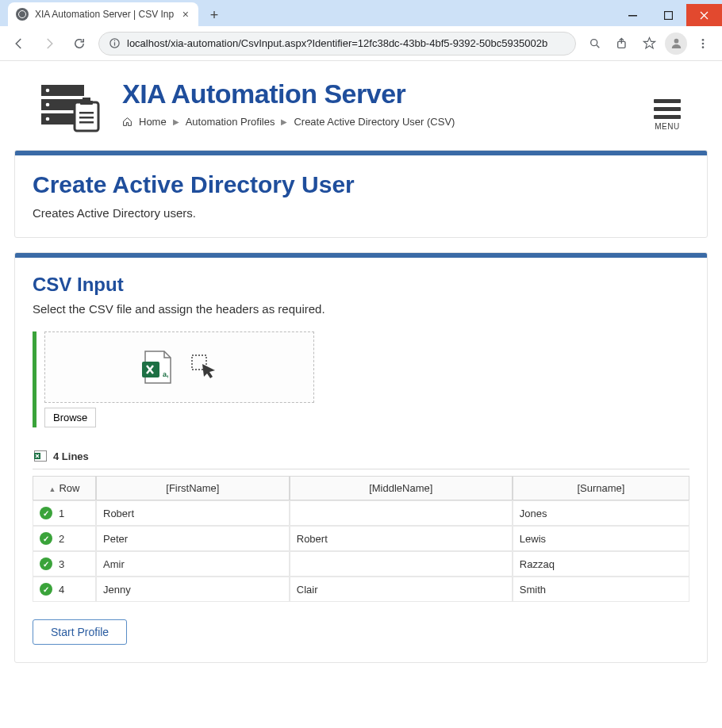 The image size is (722, 728). Describe the element at coordinates (401, 489) in the screenshot. I see `col-header-middlename: [MiddleName]` at that location.